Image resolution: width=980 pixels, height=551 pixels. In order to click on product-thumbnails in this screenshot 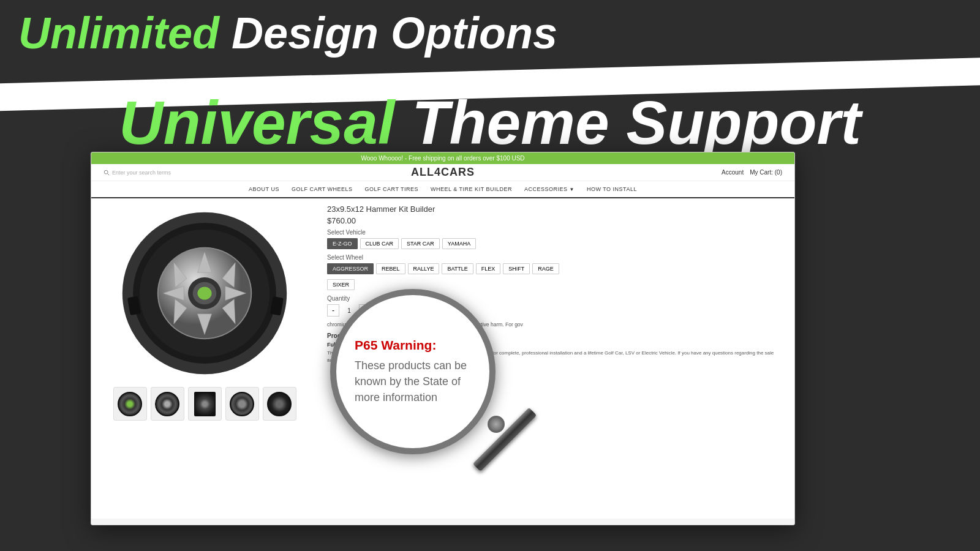, I will do `click(205, 404)`.